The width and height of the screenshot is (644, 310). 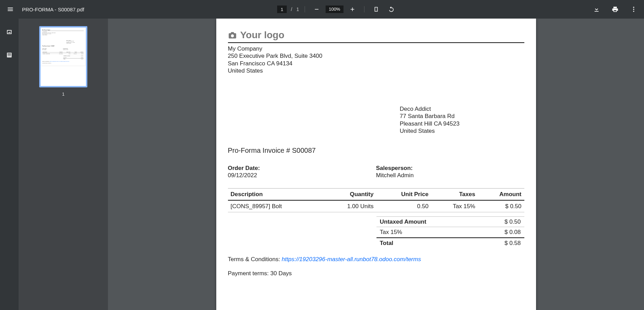 I want to click on col-amount: Amount, so click(x=501, y=194).